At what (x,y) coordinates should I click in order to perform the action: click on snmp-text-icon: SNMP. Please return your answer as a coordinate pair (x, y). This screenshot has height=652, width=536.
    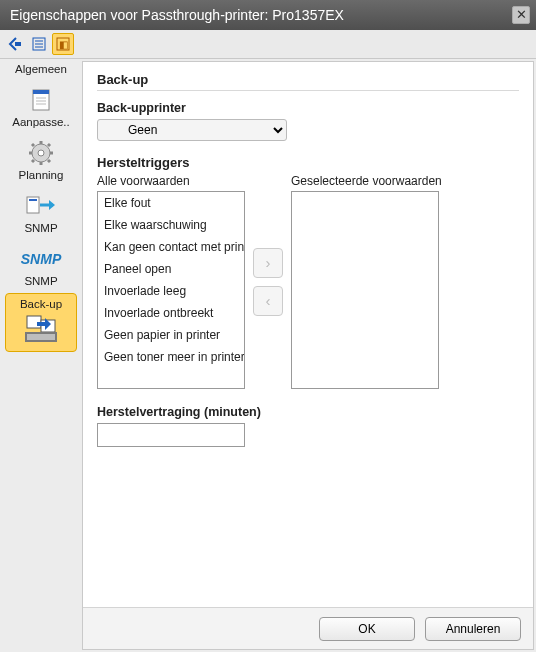
    Looking at the image, I should click on (41, 259).